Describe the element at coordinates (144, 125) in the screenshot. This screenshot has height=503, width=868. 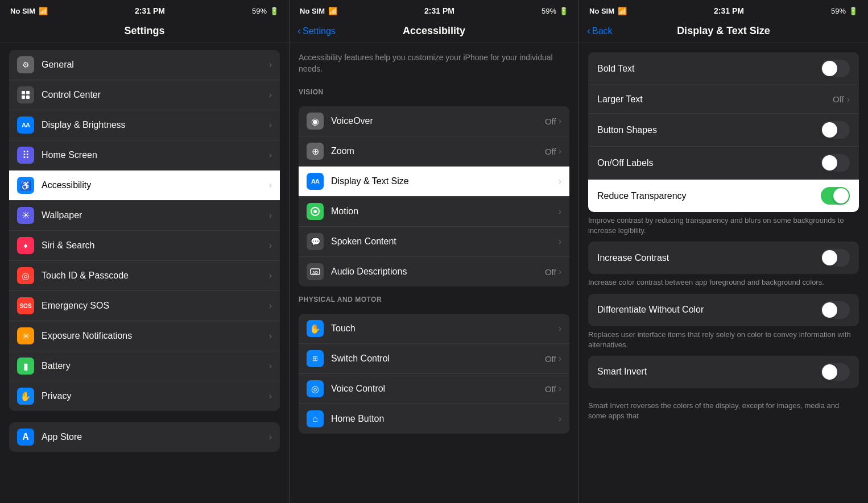
I see `list-item-display-brightness: AA Display & Brightness ›` at that location.